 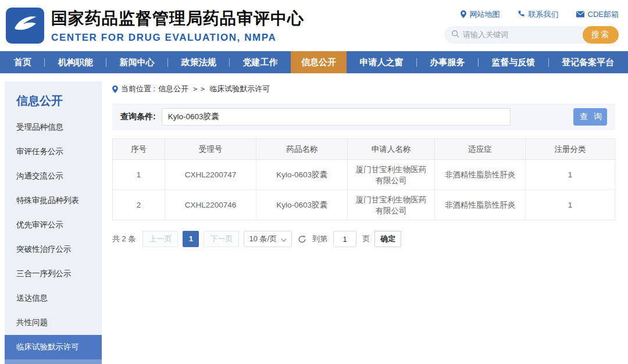 What do you see at coordinates (364, 149) in the screenshot?
I see `table-header-row: 序号 受理号 药品名称 申请人名称 适应症 注册分类` at bounding box center [364, 149].